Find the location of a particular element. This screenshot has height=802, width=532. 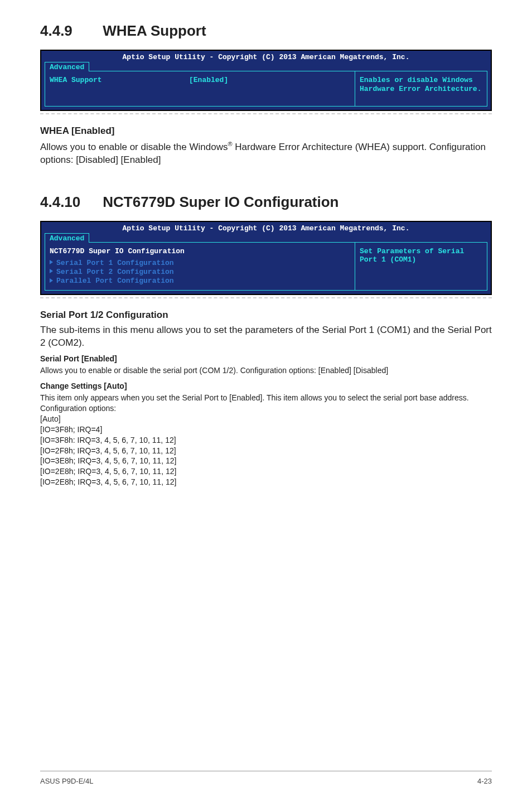

registered-mark: ® is located at coordinates (230, 144).